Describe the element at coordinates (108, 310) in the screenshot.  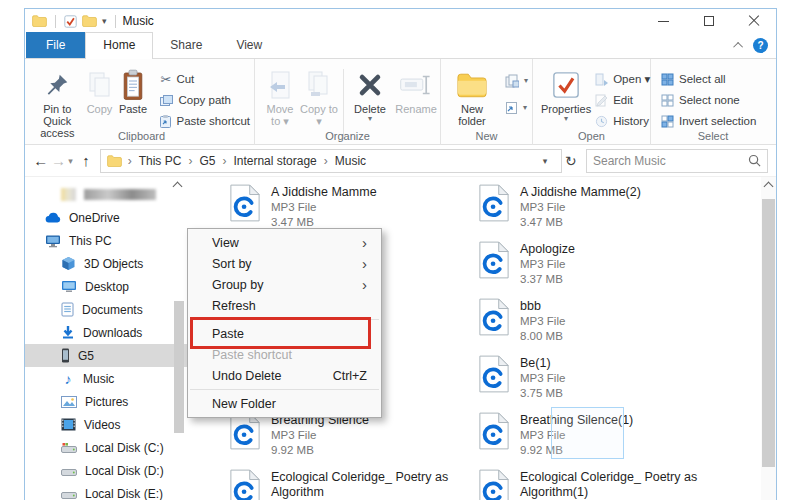
I see `sidebar-item-documents: Documents` at that location.